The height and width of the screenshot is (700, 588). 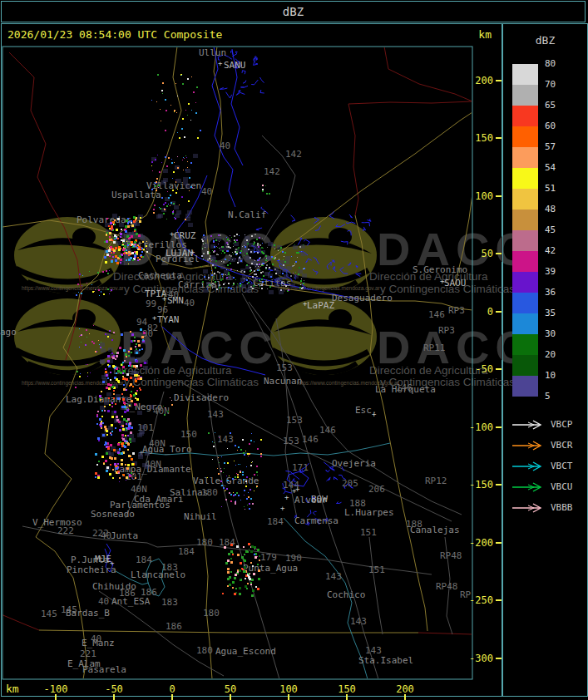 I want to click on place-label: Nacunan, so click(x=283, y=381).